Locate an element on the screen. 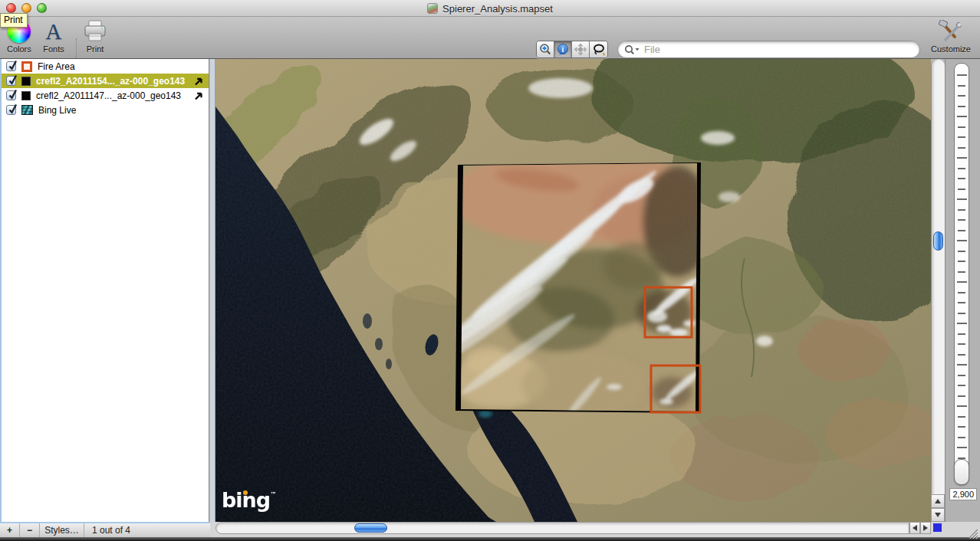 The height and width of the screenshot is (541, 980). bing-logo-dot is located at coordinates (245, 493).